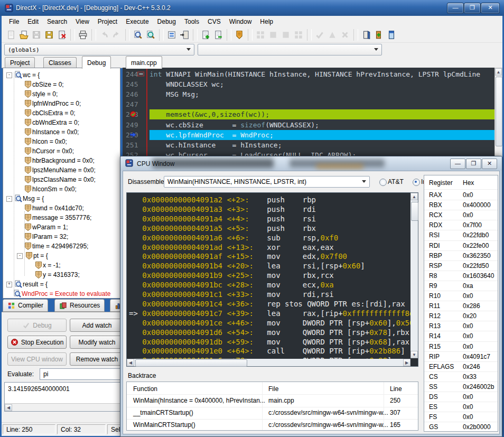  What do you see at coordinates (144, 62) in the screenshot?
I see `tab-main-cpp: main.cpp` at bounding box center [144, 62].